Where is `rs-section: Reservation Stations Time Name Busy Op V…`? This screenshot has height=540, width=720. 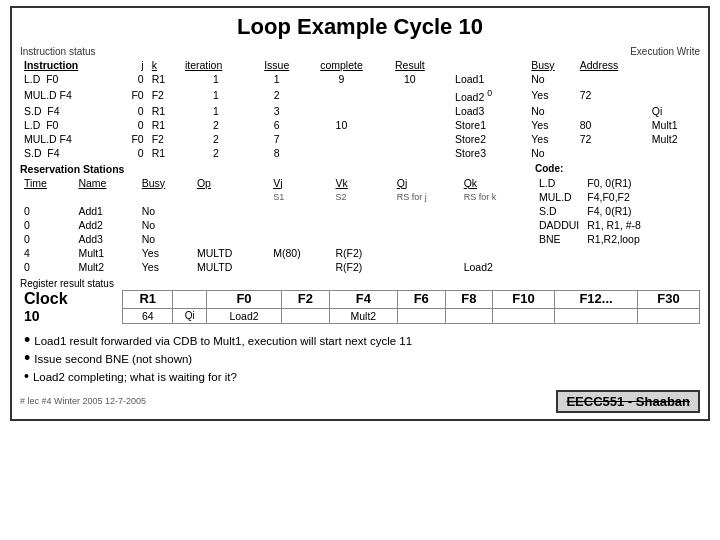 rs-section: Reservation Stations Time Name Busy Op V… is located at coordinates (276, 218).